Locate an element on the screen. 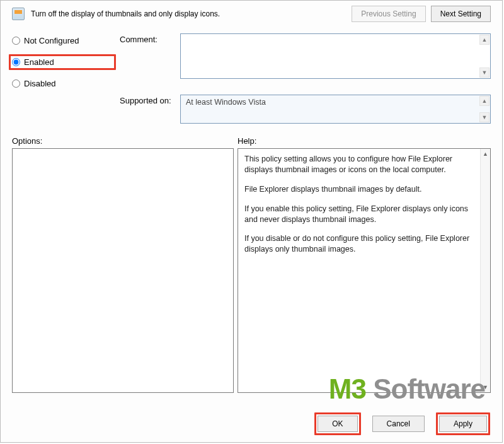  radio-enabled: Enabled is located at coordinates (59, 62).